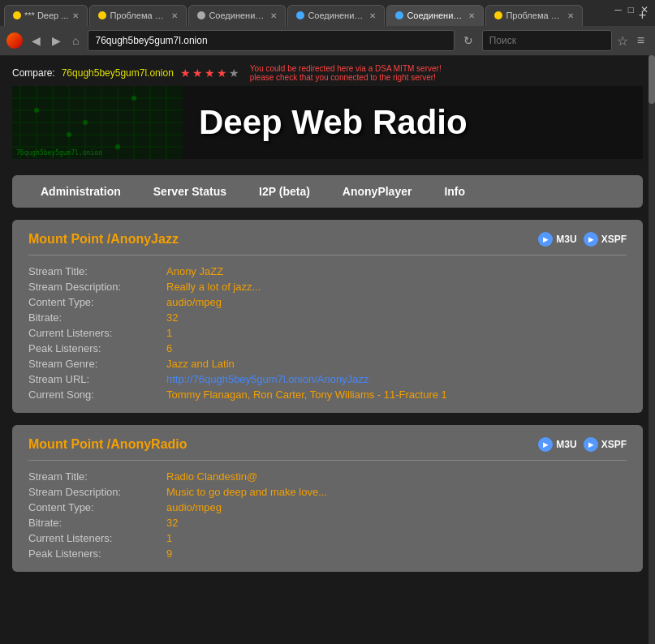 This screenshot has height=644, width=655. What do you see at coordinates (274, 16) in the screenshot?
I see `tab-close-2: ✕` at bounding box center [274, 16].